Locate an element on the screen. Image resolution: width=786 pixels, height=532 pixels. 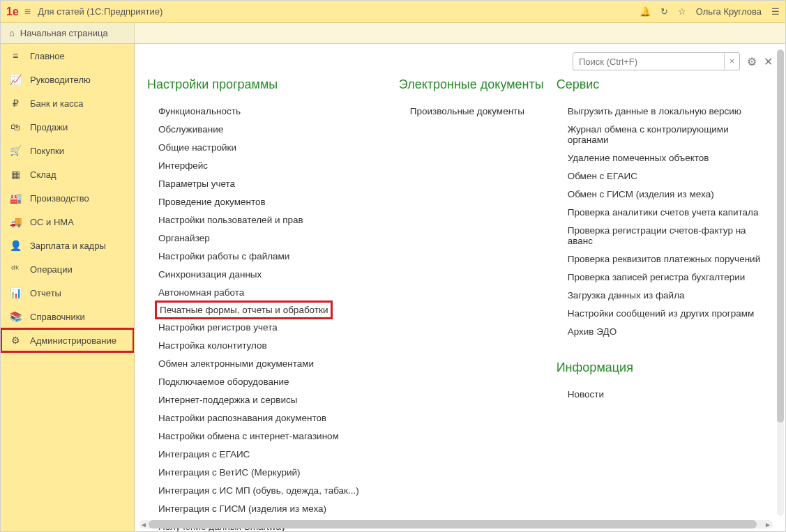
menu-link: Проверка регистрации счетов-фактур на ав… is located at coordinates (670, 236).